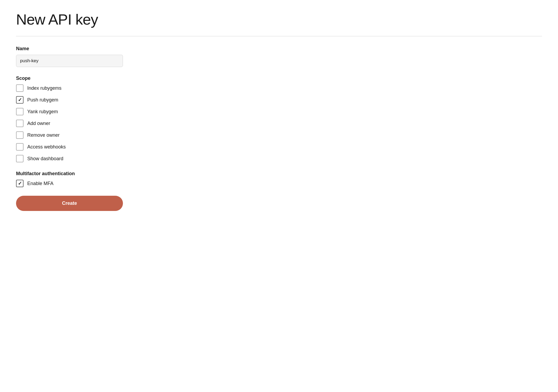 This screenshot has height=392, width=558. I want to click on scope-item-label-yank_rubygem: Yank rubygem, so click(43, 112).